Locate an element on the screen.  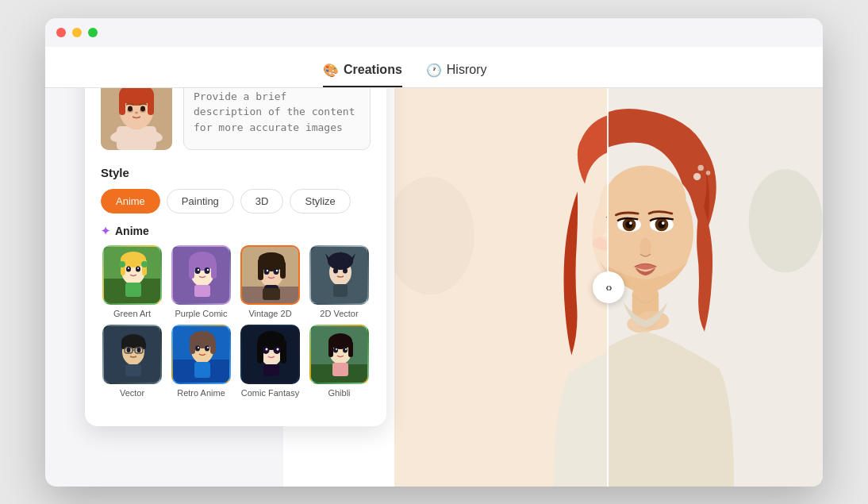
history-tab-label: Hisrory is located at coordinates (467, 70).